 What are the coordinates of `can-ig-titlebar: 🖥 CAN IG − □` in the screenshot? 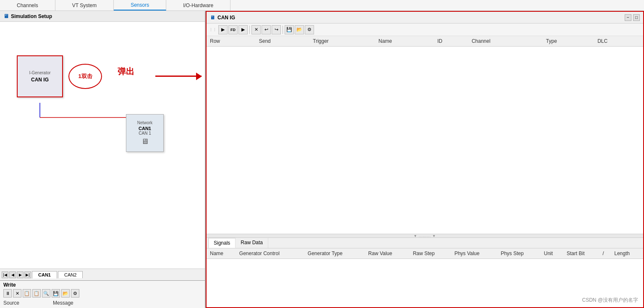 It's located at (425, 18).